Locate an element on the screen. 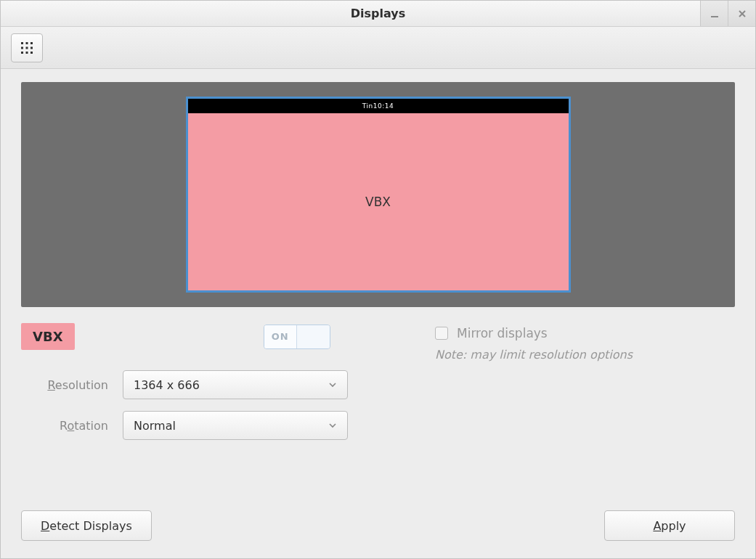 Image resolution: width=756 pixels, height=559 pixels. window-controls is located at coordinates (728, 13).